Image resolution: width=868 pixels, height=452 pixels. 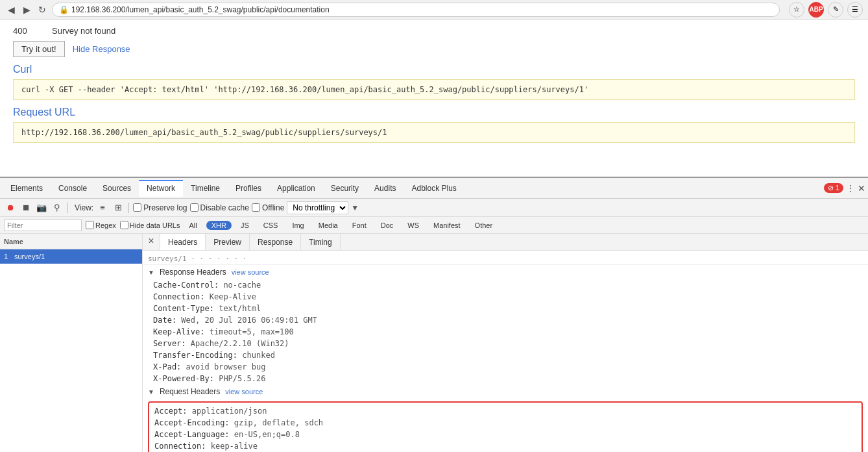 What do you see at coordinates (434, 10) in the screenshot?
I see `browser-bar: ◀ ▶ ↻ 🔒 192.168.36.200/lumen_api/basic_a…` at bounding box center [434, 10].